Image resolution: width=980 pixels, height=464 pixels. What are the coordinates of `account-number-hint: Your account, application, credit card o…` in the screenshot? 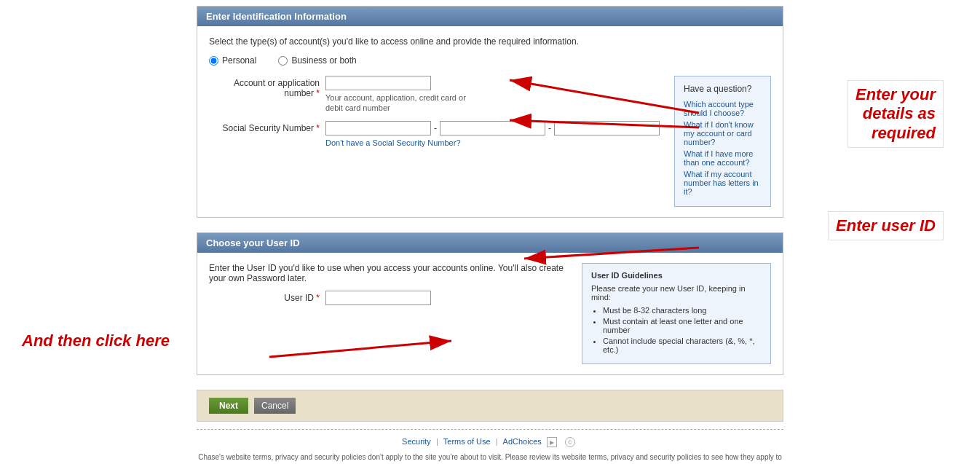 It's located at (398, 103).